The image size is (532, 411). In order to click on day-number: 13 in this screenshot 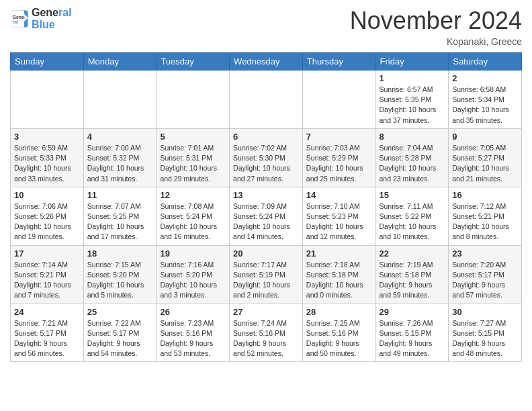, I will do `click(266, 195)`.